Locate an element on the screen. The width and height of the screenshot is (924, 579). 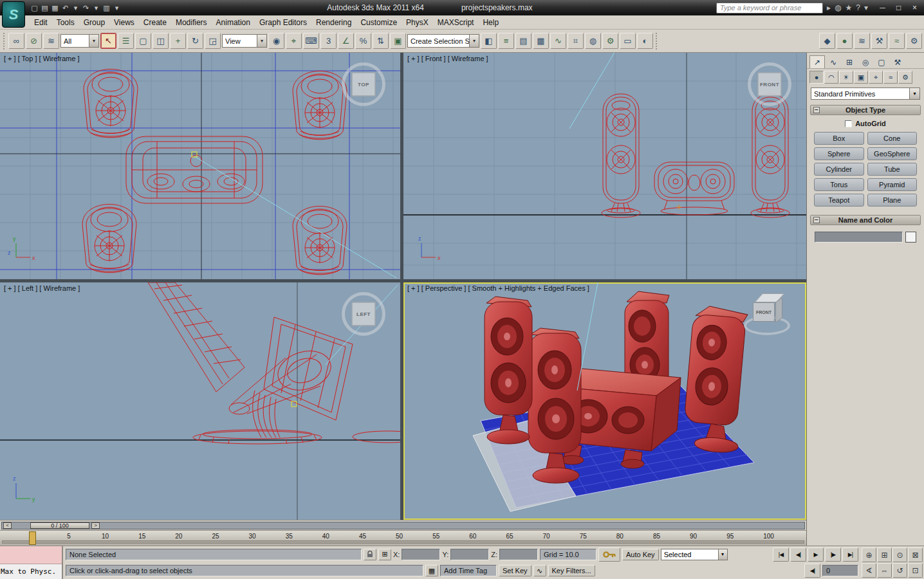
physx-settings-icon: ⚙ is located at coordinates (914, 41).